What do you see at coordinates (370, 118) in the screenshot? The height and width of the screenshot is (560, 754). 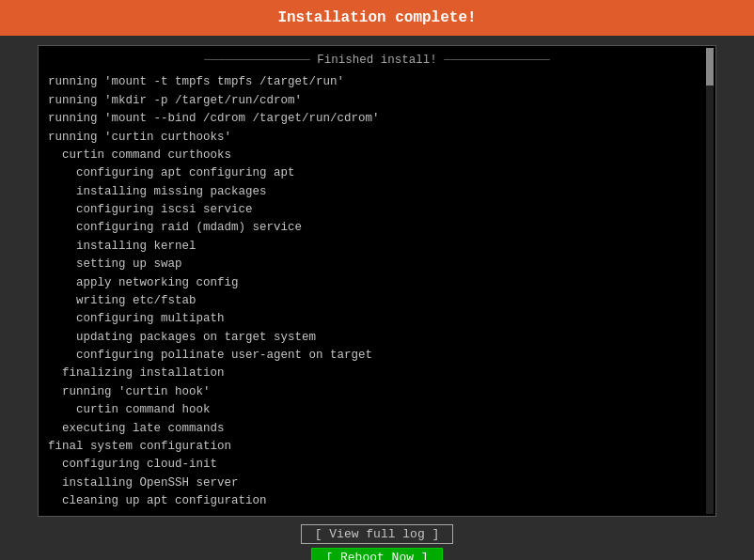 I see `terminal-line: running 'mount --bind /cdrom /target/run…` at bounding box center [370, 118].